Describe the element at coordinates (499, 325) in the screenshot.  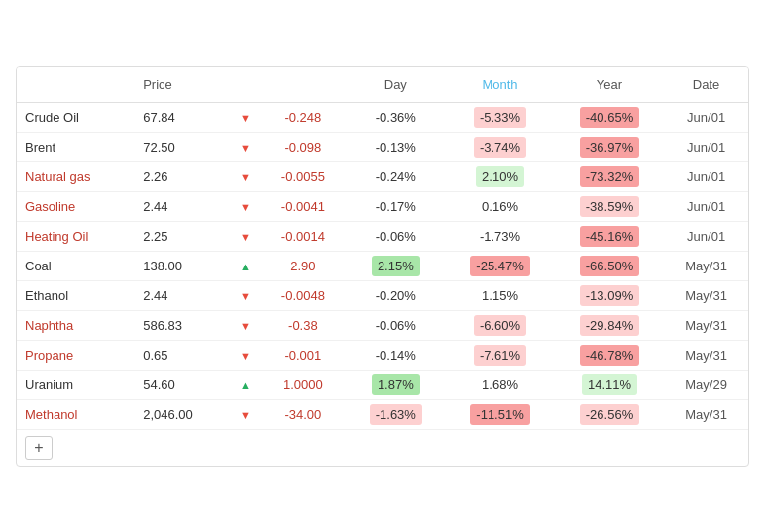
I see `commodity-month: -6.60%` at that location.